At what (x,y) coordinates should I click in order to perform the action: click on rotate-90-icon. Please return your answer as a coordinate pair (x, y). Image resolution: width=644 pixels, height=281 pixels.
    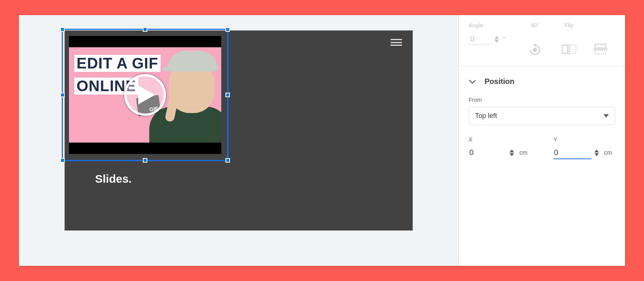
    Looking at the image, I should click on (535, 50).